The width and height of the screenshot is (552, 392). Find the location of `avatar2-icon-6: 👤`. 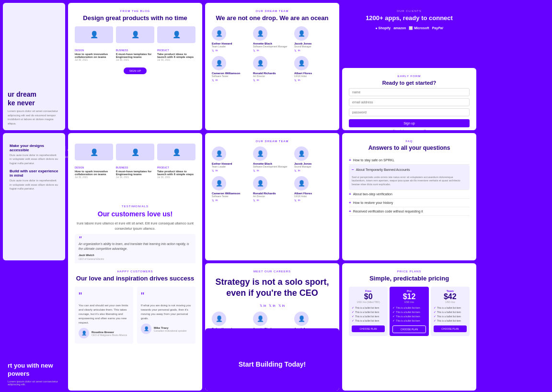

avatar2-icon-6: 👤 is located at coordinates (302, 183).